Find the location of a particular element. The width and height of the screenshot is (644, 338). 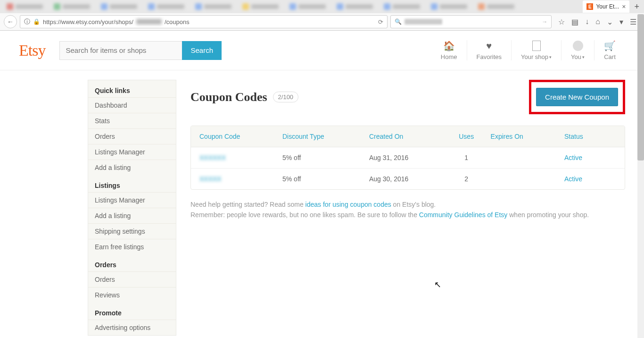

col-created: Created On is located at coordinates (405, 136).